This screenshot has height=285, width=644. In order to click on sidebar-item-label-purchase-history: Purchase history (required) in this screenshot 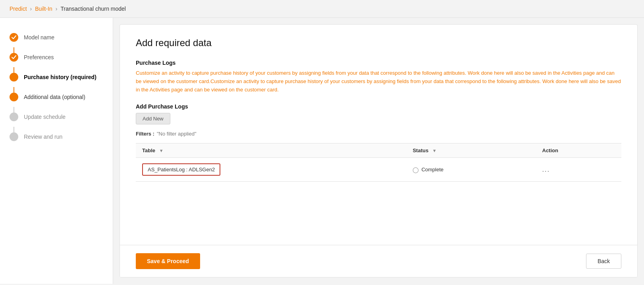, I will do `click(60, 77)`.